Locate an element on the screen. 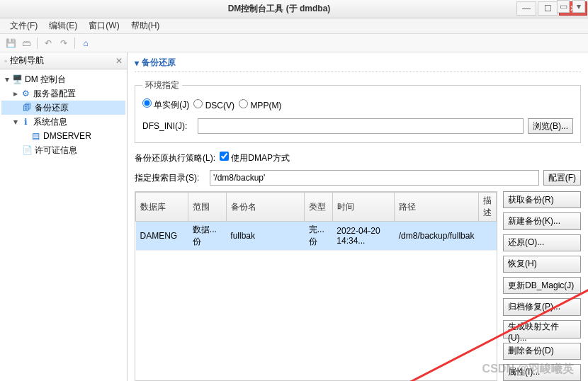 Image resolution: width=588 pixels, height=381 pixels. col-desc: 描述 is located at coordinates (487, 207).